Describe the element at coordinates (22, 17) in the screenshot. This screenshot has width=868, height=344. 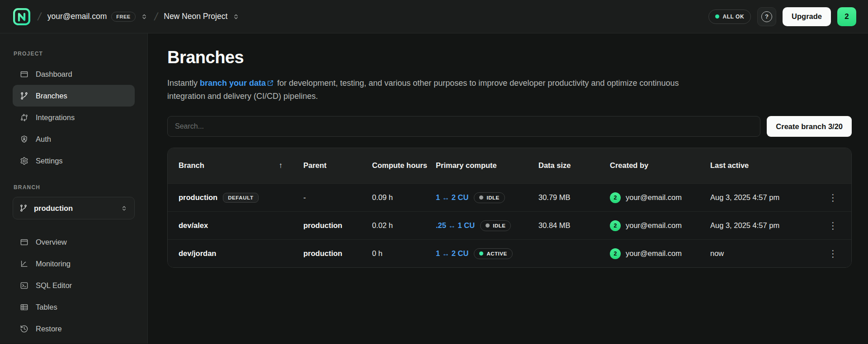
I see `neon-logo-icon` at that location.